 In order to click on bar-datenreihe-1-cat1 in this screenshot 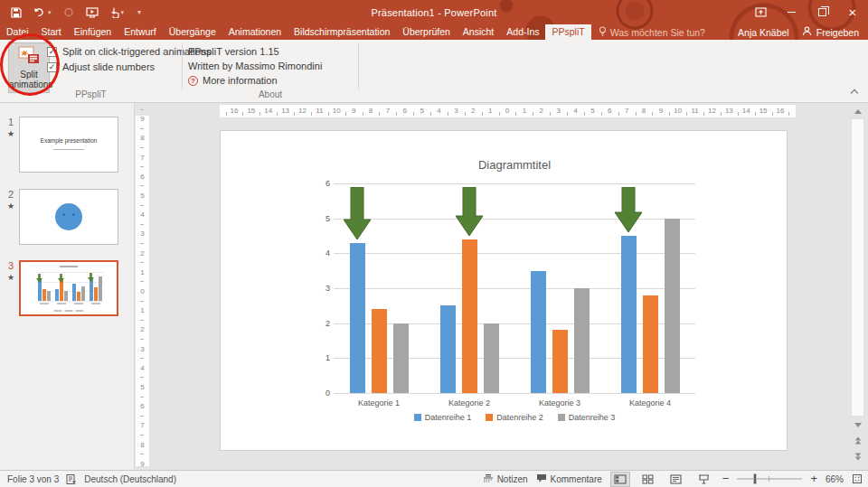, I will do `click(358, 318)`.